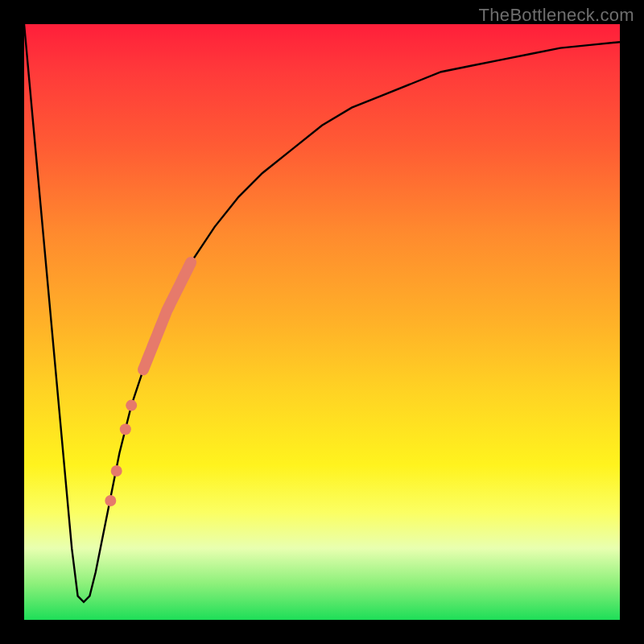  I want to click on highlight-markers, so click(121, 453).